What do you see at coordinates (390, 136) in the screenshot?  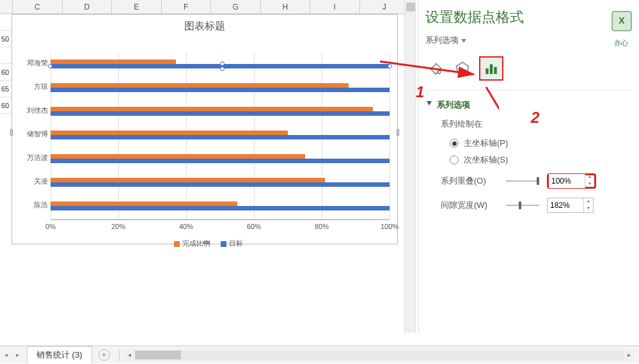 I see `gridline` at bounding box center [390, 136].